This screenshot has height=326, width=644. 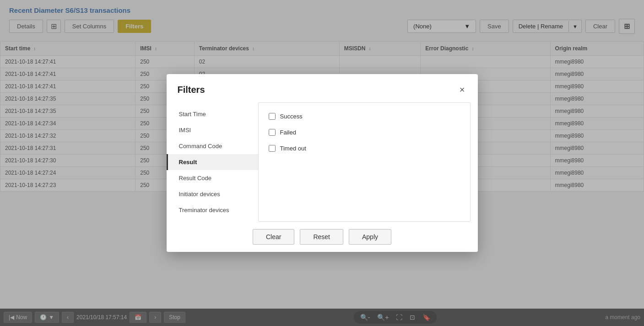 What do you see at coordinates (212, 194) in the screenshot?
I see `sidebar-item-initiator_devices: Initiator devices` at bounding box center [212, 194].